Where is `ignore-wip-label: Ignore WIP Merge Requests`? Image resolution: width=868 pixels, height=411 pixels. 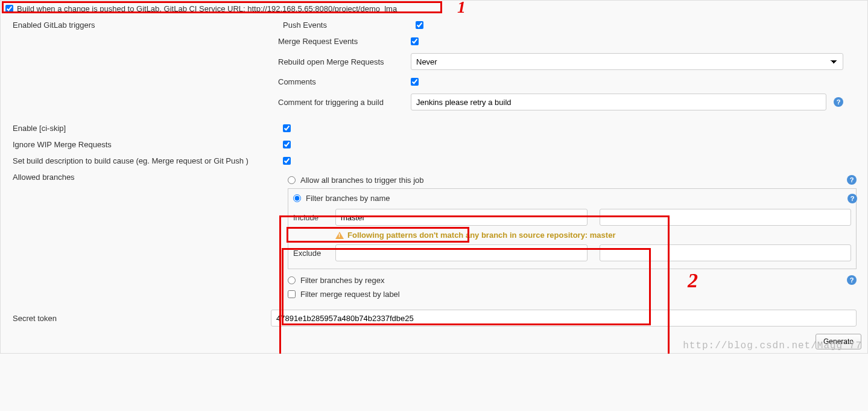 ignore-wip-label: Ignore WIP Merge Requests is located at coordinates (62, 145).